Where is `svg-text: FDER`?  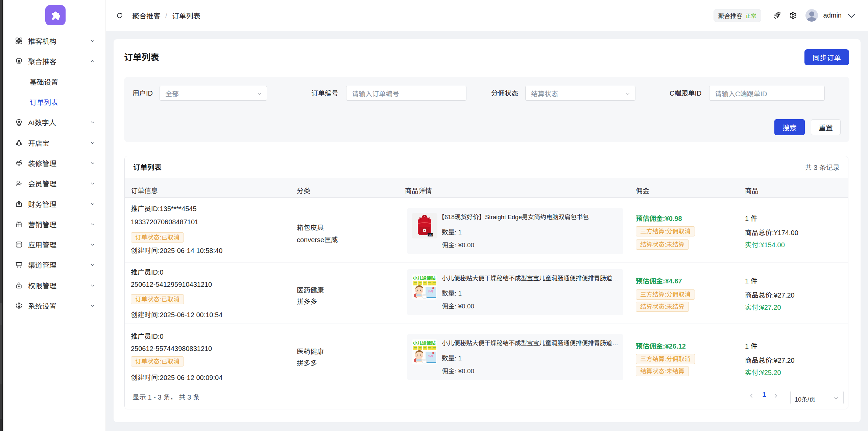 svg-text: FDER is located at coordinates (431, 235).